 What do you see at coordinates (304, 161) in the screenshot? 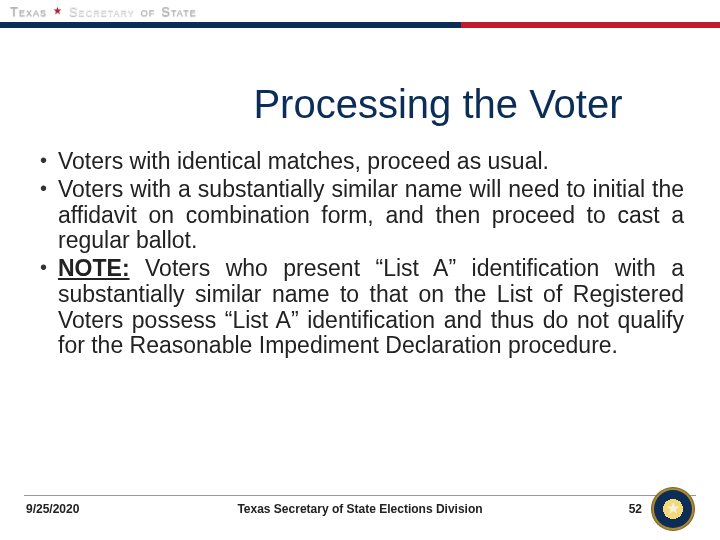
I see `bullet-text: Voters with identical matches, proceed a…` at bounding box center [304, 161].